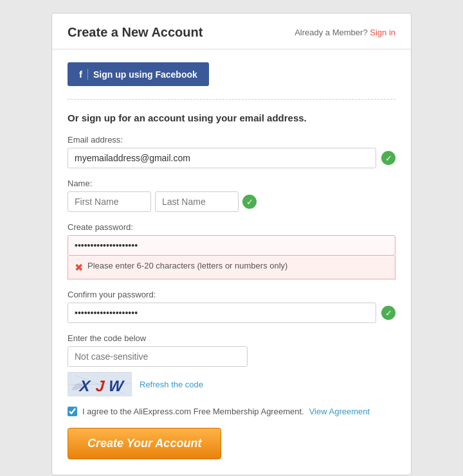 This screenshot has width=463, height=476. I want to click on captcha-input, so click(158, 357).